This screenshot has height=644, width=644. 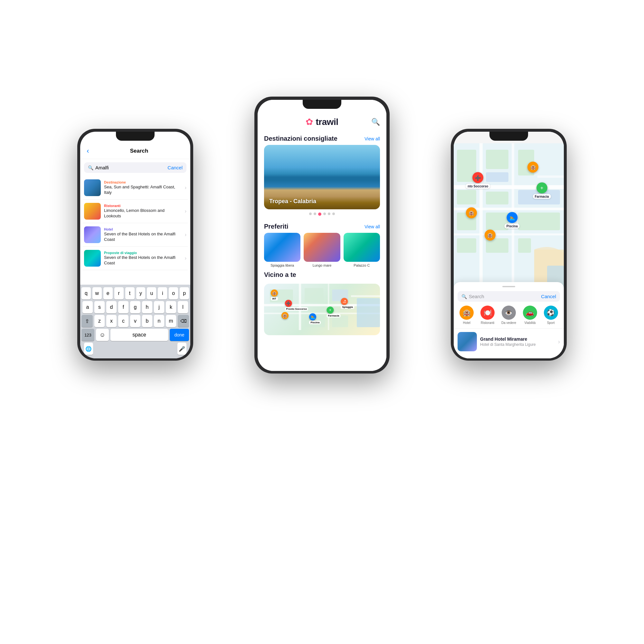 What do you see at coordinates (512, 226) in the screenshot?
I see `pool-label: Piscina` at bounding box center [512, 226].